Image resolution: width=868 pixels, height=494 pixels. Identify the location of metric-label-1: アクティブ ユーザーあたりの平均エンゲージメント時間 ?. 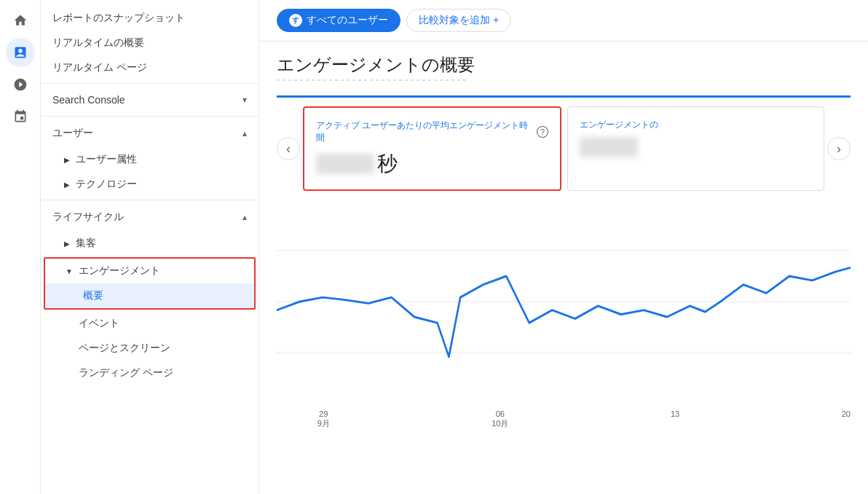
(433, 132).